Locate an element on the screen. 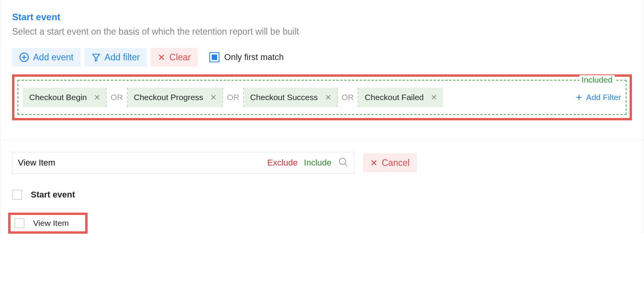  included-legend: Included is located at coordinates (597, 80).